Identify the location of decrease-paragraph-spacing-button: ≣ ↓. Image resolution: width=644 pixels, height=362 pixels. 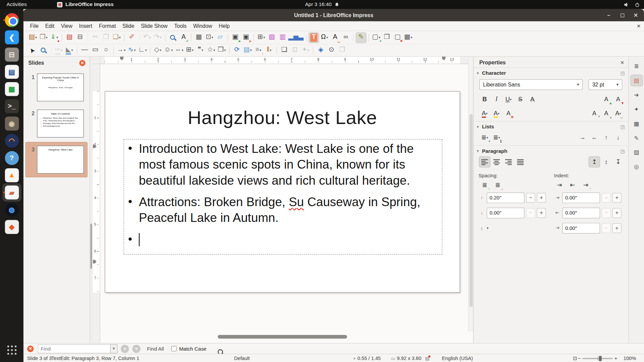
(498, 186).